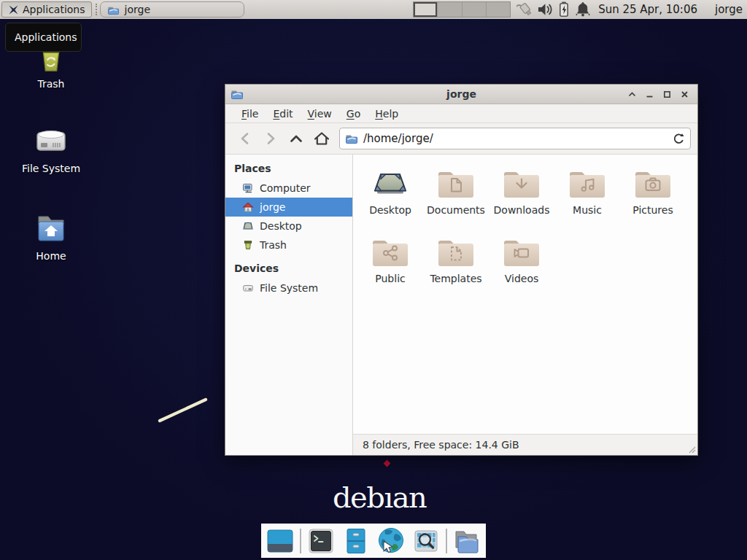 This screenshot has height=560, width=747. I want to click on wordmark-dotless-i: ı, so click(388, 497).